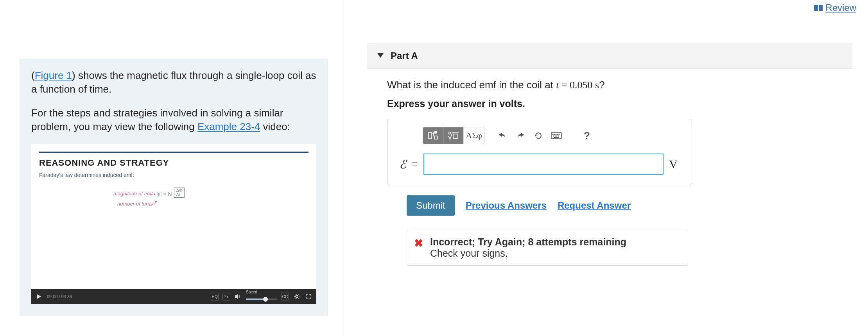  I want to click on template-button, so click(433, 136).